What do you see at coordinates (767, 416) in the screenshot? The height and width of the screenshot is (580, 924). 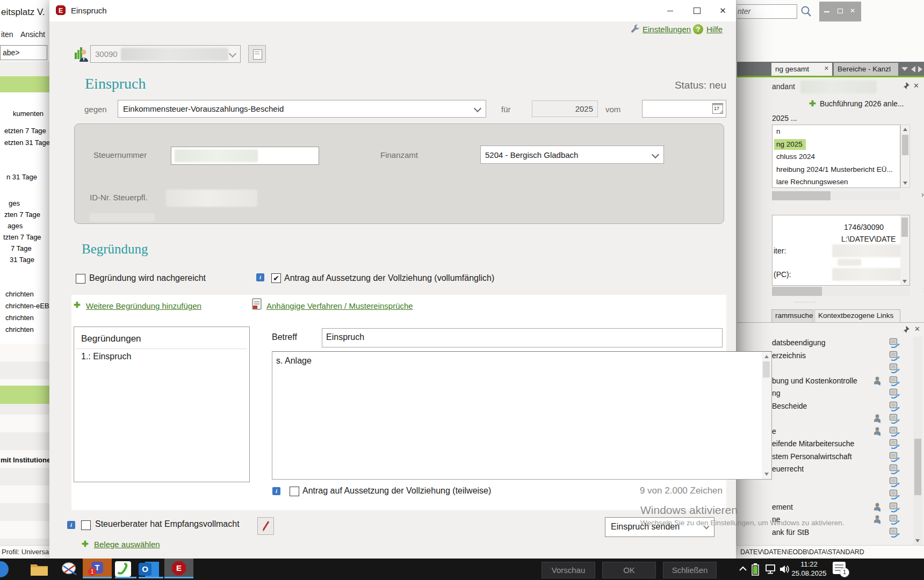 I see `textarea-scrollbar` at bounding box center [767, 416].